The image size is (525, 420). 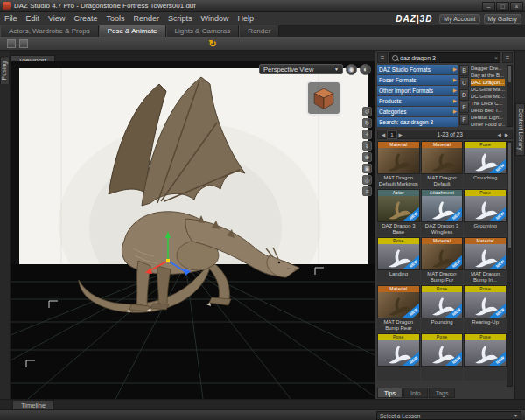 What do you see at coordinates (368, 168) in the screenshot?
I see `frame-tool-icon: ▣` at bounding box center [368, 168].